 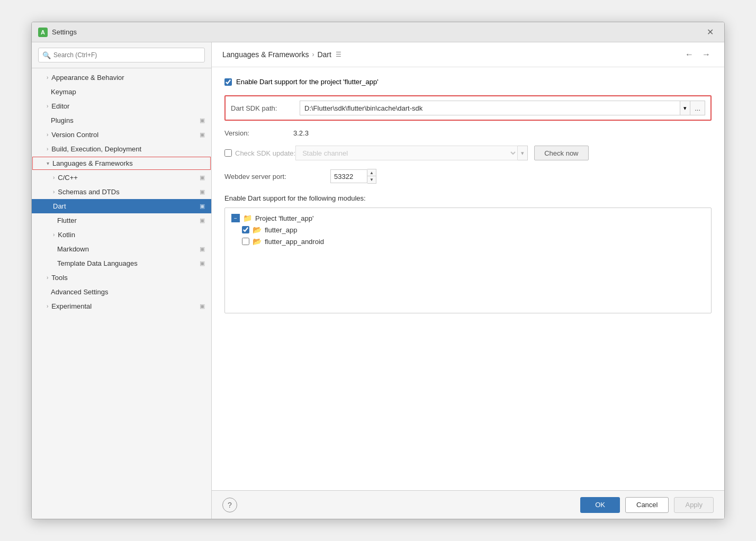 What do you see at coordinates (339, 55) in the screenshot?
I see `breadcrumb-menu-icon: ☰` at bounding box center [339, 55].